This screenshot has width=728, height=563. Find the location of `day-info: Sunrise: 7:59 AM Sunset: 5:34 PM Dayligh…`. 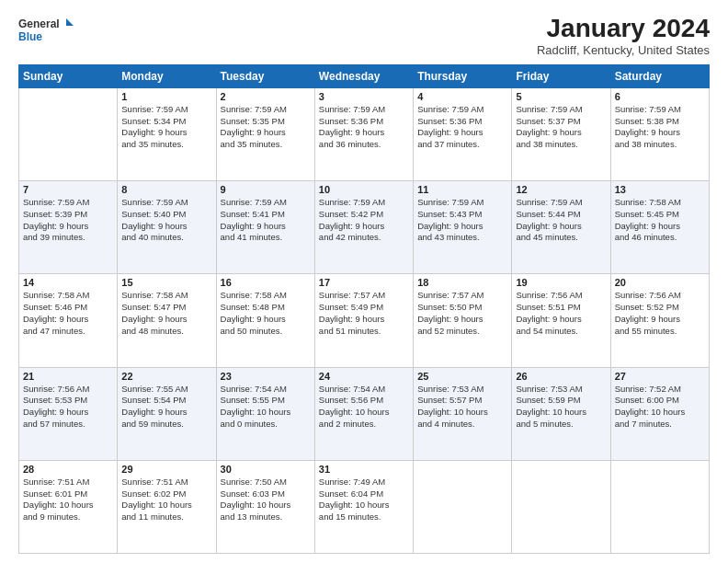

day-info: Sunrise: 7:59 AM Sunset: 5:34 PM Dayligh… is located at coordinates (166, 127).